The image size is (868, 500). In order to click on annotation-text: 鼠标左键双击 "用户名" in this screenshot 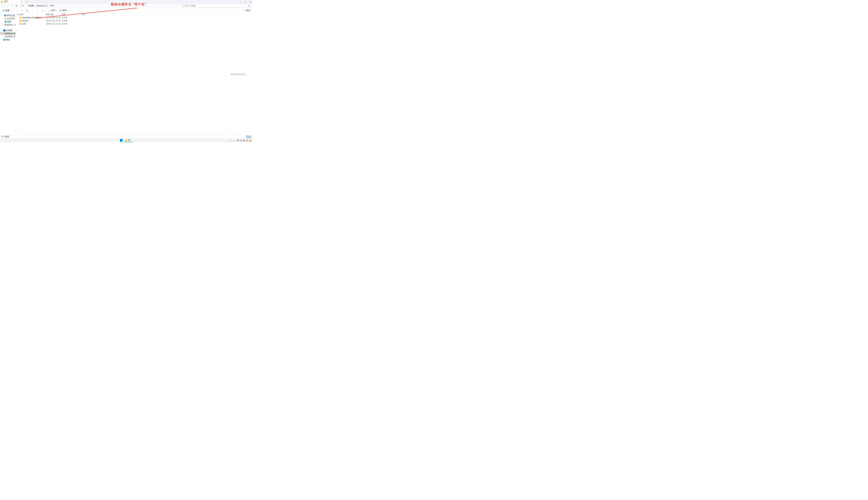, I will do `click(129, 4)`.